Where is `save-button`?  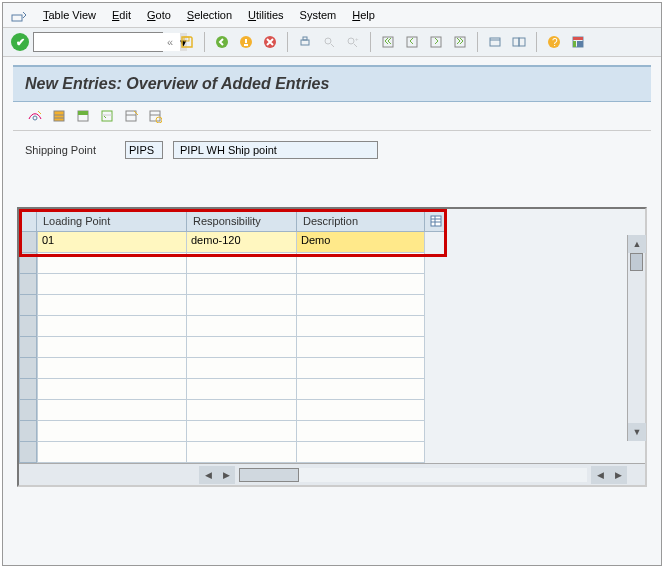 save-button is located at coordinates (187, 42).